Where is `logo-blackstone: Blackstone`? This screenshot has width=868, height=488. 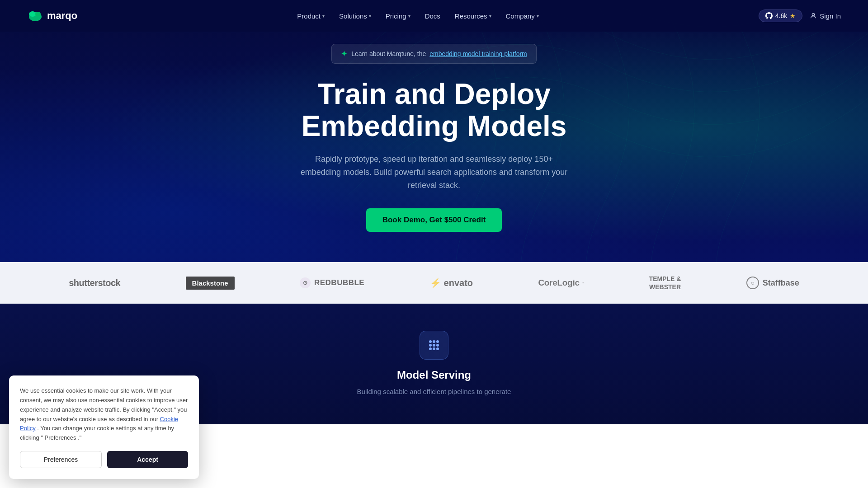
logo-blackstone: Blackstone is located at coordinates (210, 283).